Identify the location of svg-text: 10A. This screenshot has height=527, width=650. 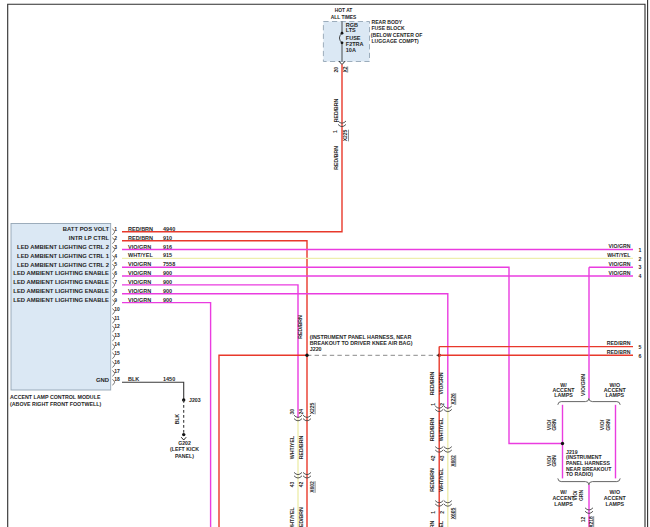
(351, 50).